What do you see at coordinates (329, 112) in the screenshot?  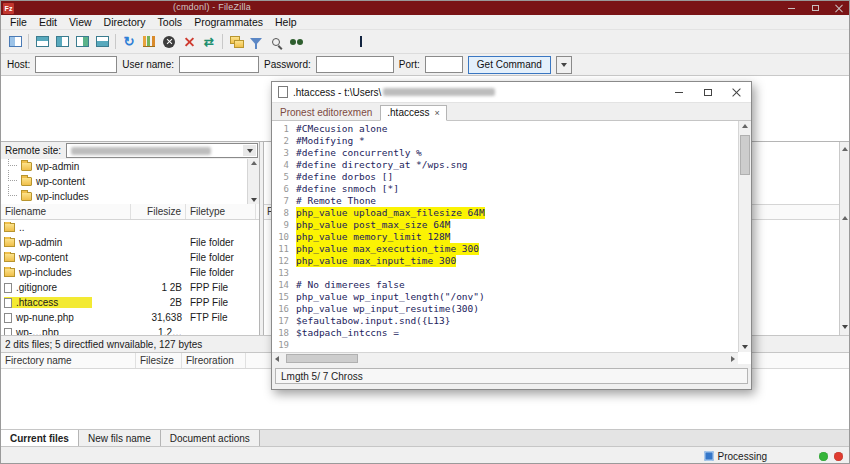 I see `editor-tab-inactive: Pronest editorexmen` at bounding box center [329, 112].